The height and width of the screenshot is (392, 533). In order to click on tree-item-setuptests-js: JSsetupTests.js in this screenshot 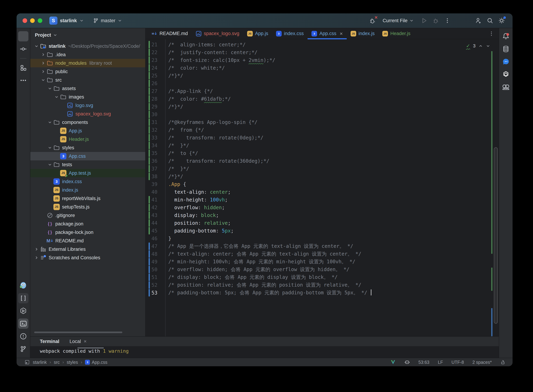, I will do `click(88, 207)`.